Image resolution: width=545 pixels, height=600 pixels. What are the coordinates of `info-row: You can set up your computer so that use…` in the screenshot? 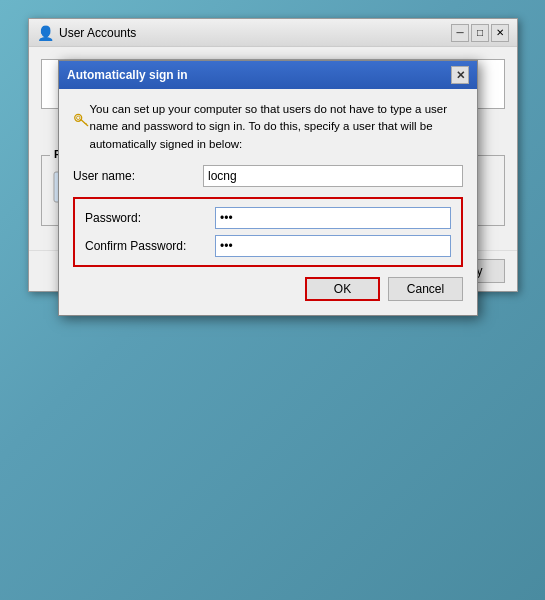 It's located at (268, 127).